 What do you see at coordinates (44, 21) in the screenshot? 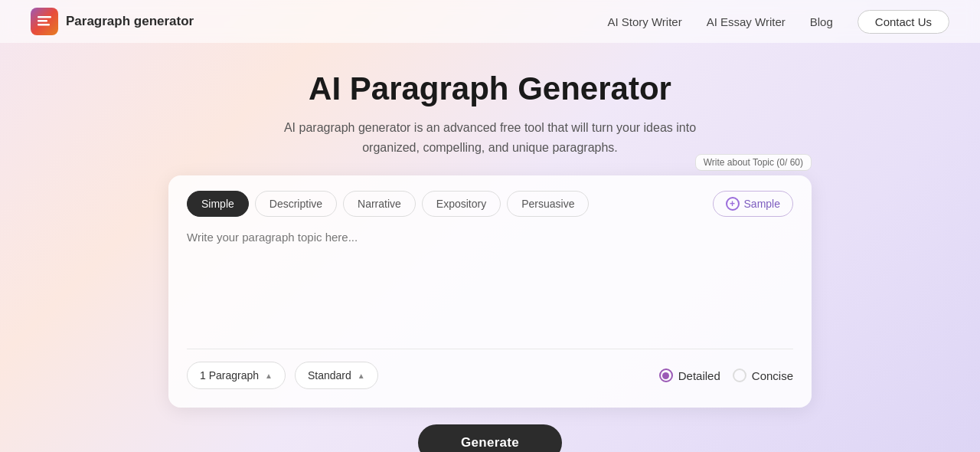
I see `brand-logo` at bounding box center [44, 21].